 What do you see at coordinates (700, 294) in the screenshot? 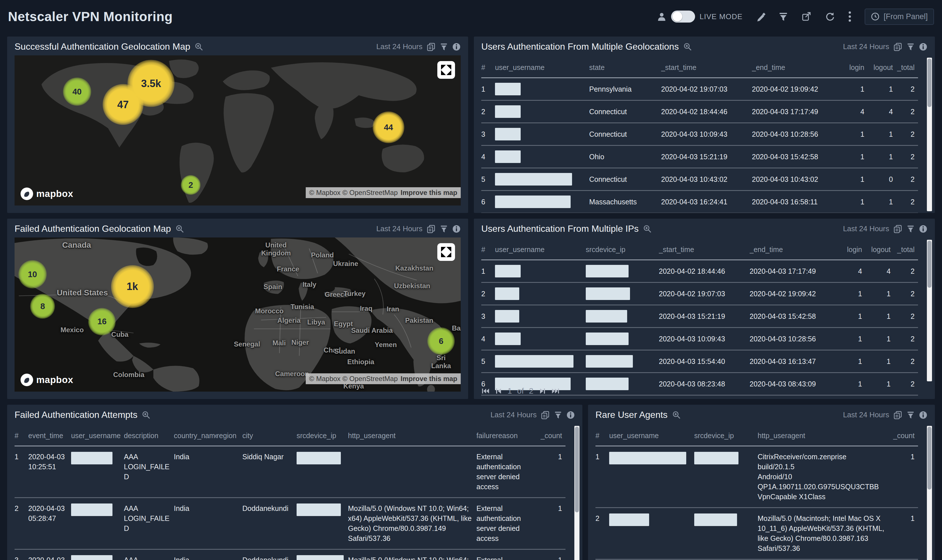
I see `table-row: 22020-04-02 19:07:032020-04-02 19:09:421…` at bounding box center [700, 294].